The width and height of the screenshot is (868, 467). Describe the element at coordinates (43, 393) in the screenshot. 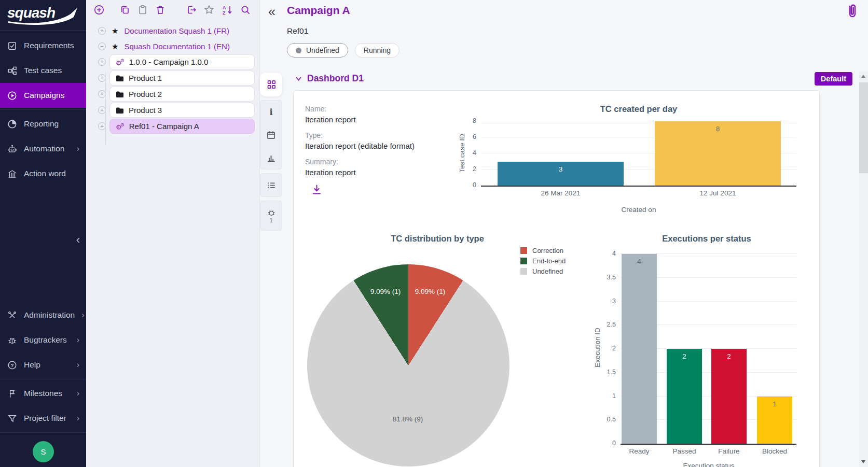

I see `sidebar-item-milestones: Milestones ›` at that location.